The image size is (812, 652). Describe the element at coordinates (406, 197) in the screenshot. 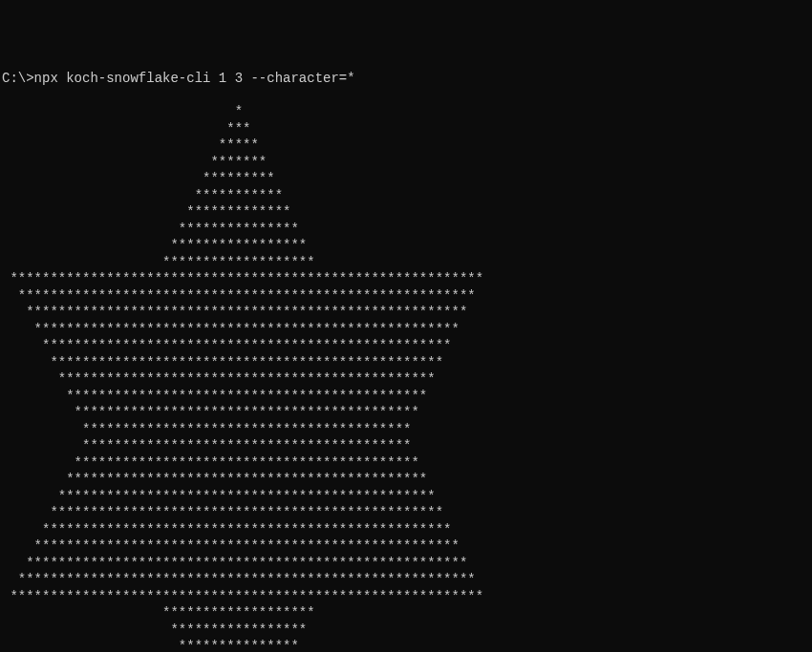

I see `output-line: ***********` at that location.